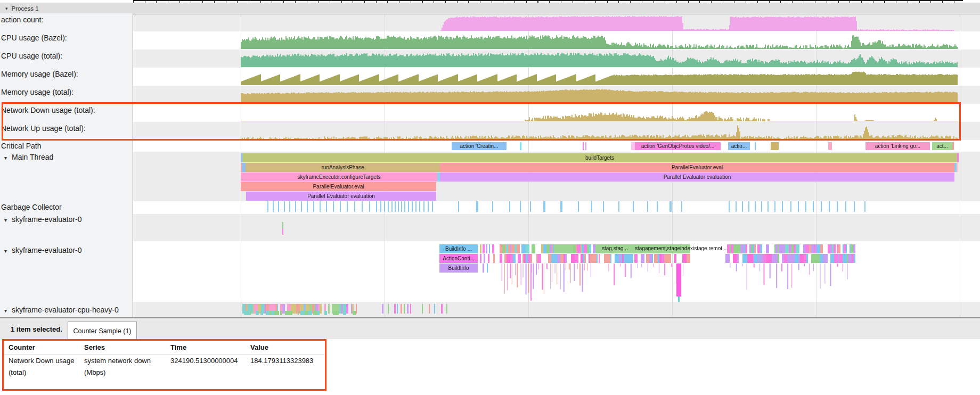 This screenshot has height=395, width=980. Describe the element at coordinates (459, 268) in the screenshot. I see `skyframe2-slice: BuildInfo` at that location.